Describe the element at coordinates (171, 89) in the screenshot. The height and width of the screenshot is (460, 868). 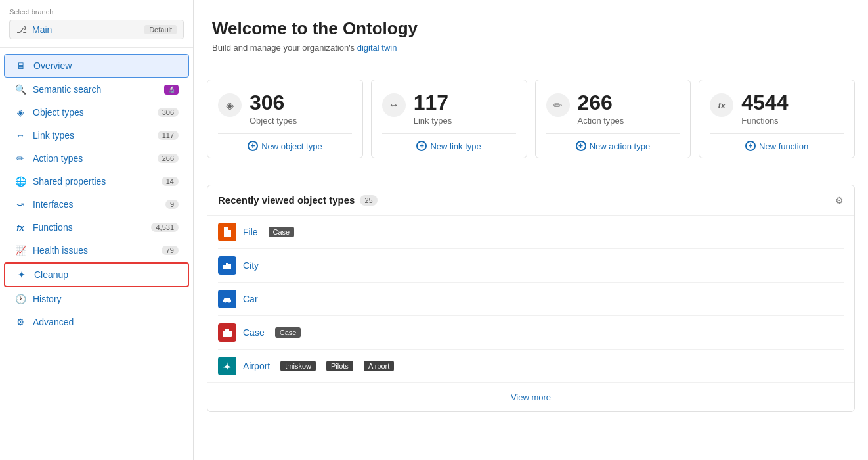
I see `semantic-search-badge: 🔬` at that location.